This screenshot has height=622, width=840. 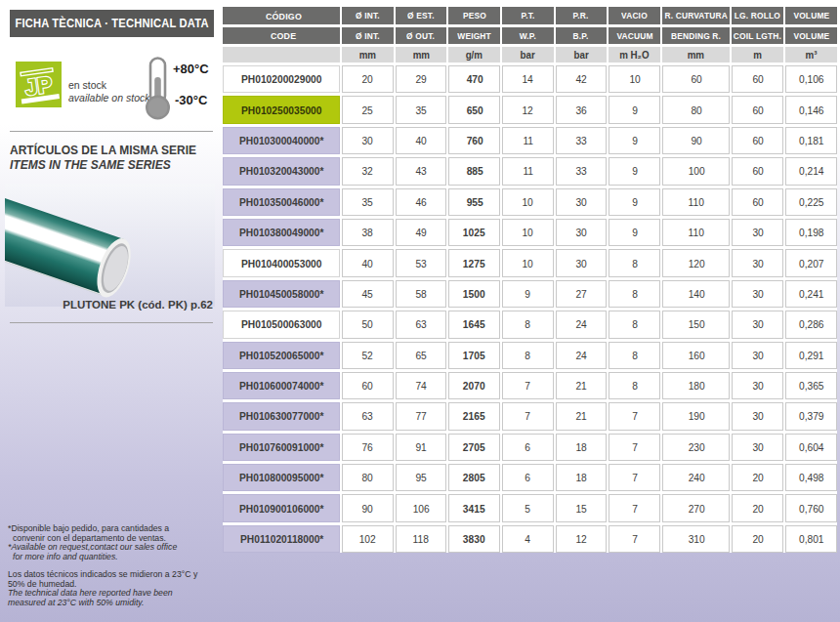 What do you see at coordinates (109, 92) in the screenshot?
I see `stock-availability: en stock available on stock` at bounding box center [109, 92].